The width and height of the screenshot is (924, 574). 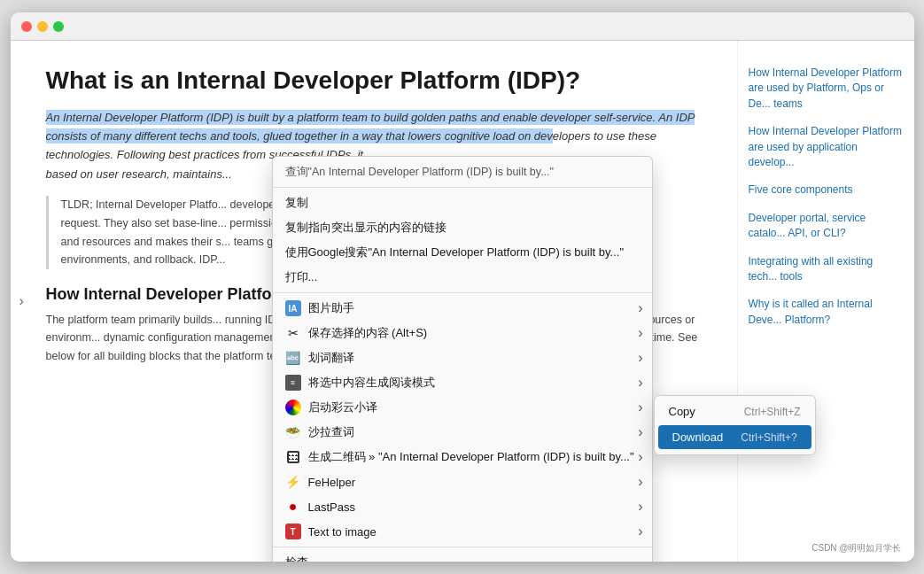 I want to click on print-text: 打印..., so click(x=301, y=277).